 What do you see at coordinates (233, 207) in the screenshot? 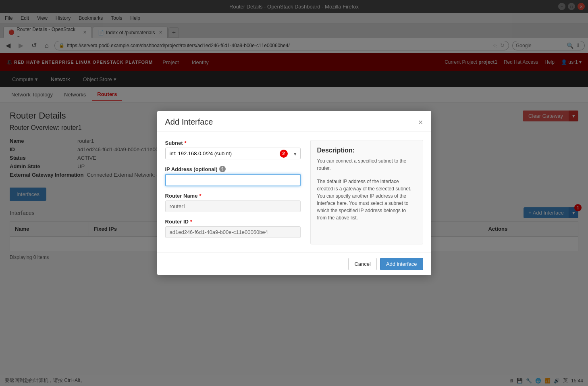
I see `router-name-input` at bounding box center [233, 207].